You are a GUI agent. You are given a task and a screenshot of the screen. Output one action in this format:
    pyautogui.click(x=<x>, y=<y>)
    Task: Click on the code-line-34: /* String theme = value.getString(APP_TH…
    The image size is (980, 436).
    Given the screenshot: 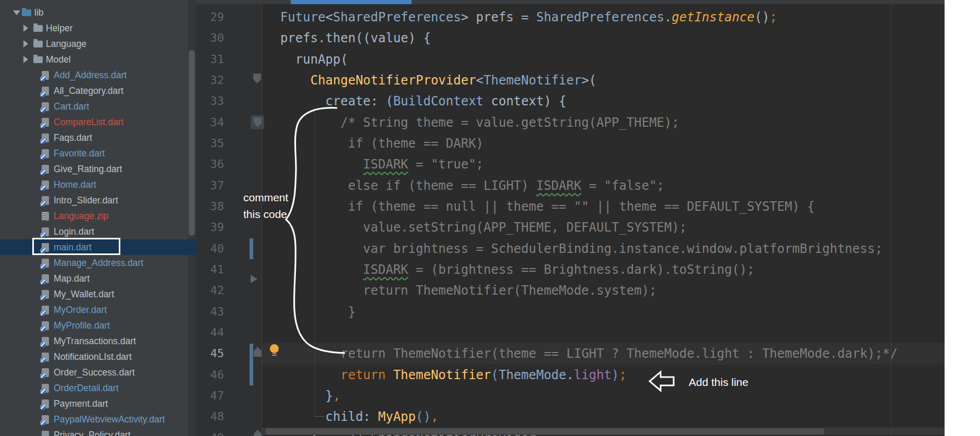 What is the action you would take?
    pyautogui.click(x=472, y=123)
    